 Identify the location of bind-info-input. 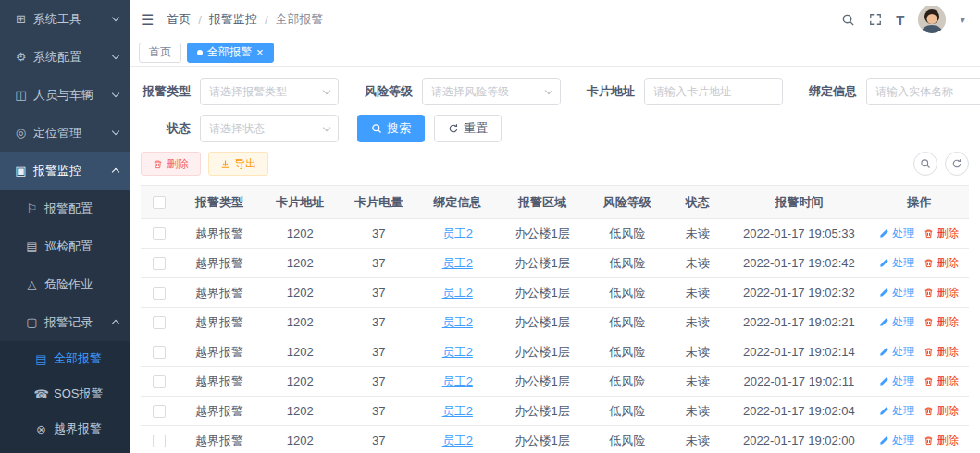
(924, 92).